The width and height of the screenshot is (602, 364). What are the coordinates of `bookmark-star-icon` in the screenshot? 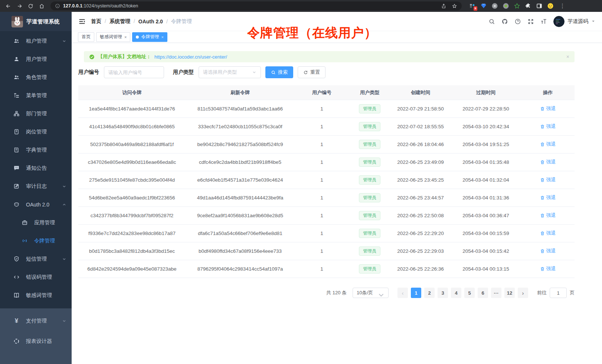 It's located at (454, 6).